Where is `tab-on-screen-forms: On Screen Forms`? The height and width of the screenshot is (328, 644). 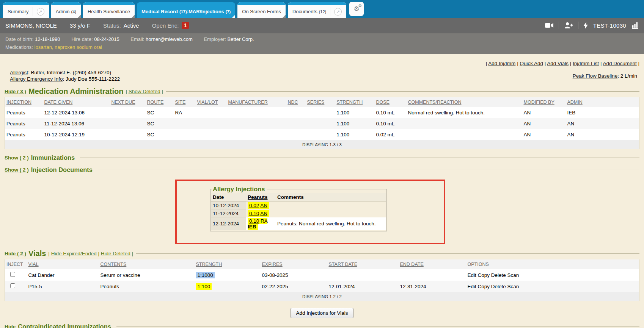 tab-on-screen-forms: On Screen Forms is located at coordinates (262, 10).